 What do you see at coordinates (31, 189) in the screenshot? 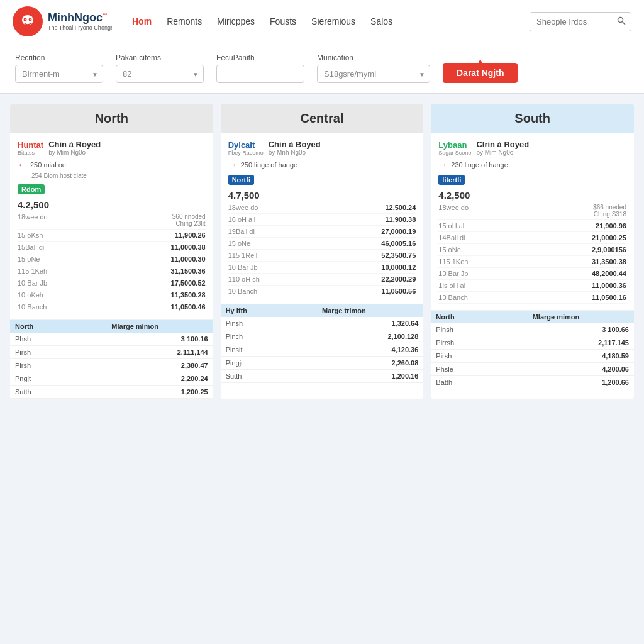
I see `price-badge: Rdom` at bounding box center [31, 189].